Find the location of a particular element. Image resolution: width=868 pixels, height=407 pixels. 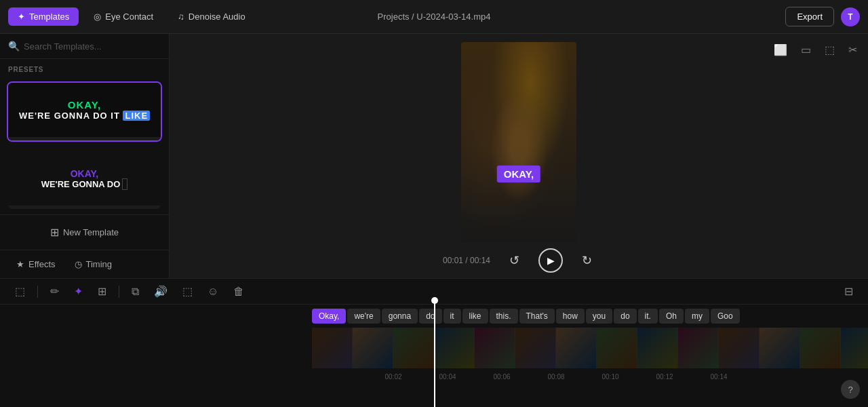

word-chip: like is located at coordinates (475, 316).